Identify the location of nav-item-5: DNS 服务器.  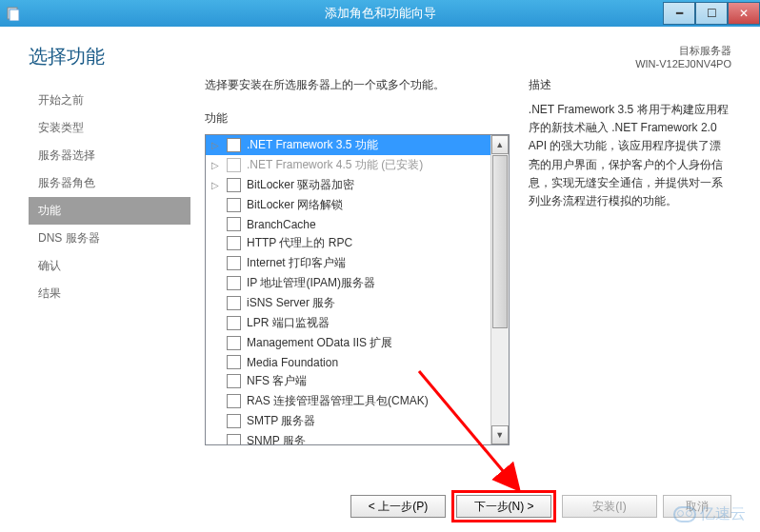
(110, 238).